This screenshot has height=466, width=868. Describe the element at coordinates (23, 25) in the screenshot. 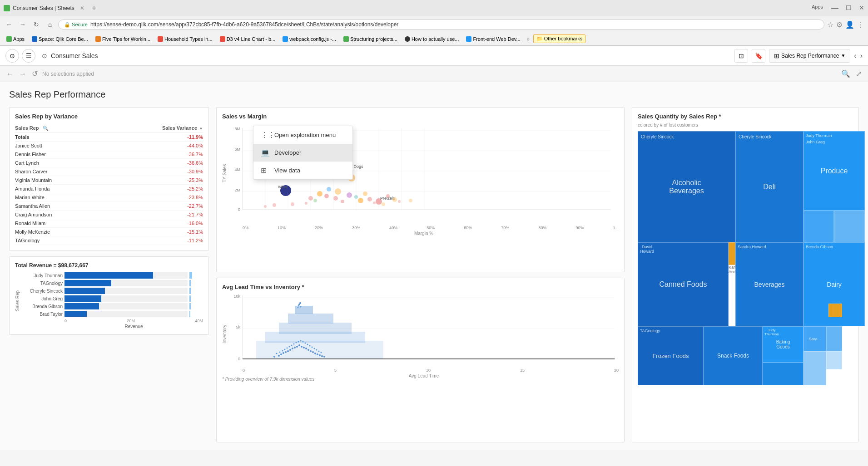

I see `forward-button: →` at that location.